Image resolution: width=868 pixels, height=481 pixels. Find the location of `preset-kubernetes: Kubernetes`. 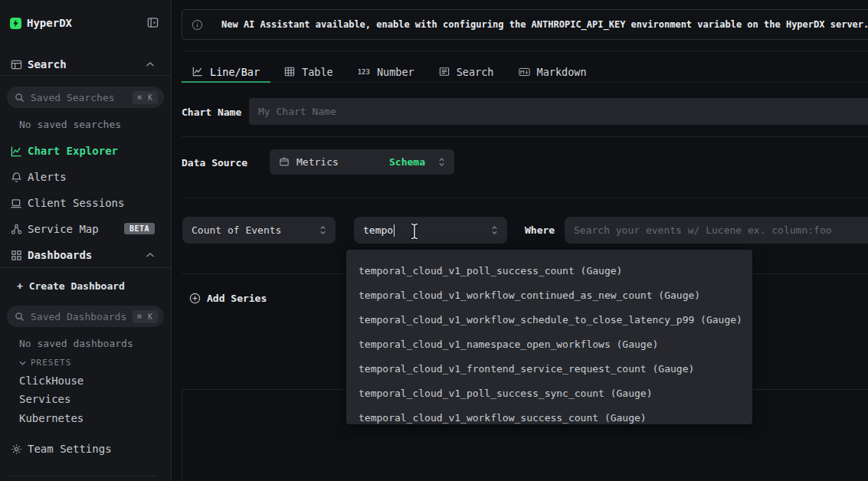

preset-kubernetes: Kubernetes is located at coordinates (51, 418).